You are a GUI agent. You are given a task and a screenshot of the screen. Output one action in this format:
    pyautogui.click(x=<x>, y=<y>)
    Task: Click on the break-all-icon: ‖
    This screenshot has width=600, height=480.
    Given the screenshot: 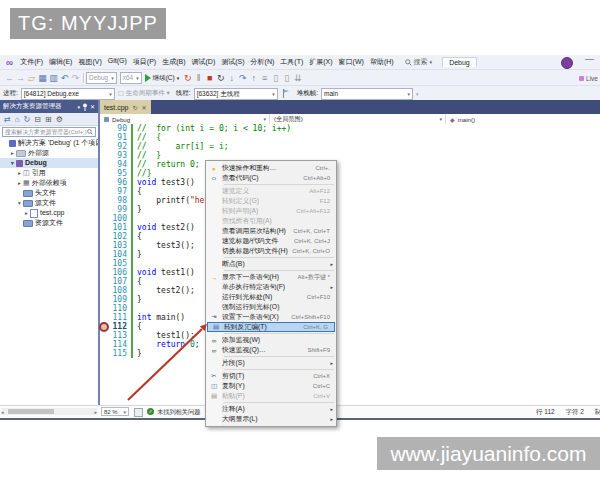 What is the action you would take?
    pyautogui.click(x=198, y=78)
    